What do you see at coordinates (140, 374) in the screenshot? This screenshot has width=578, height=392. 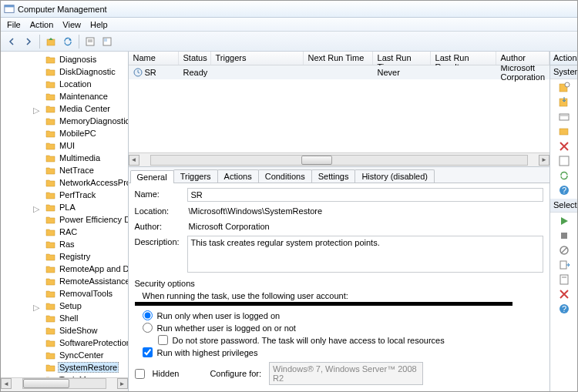 I see `check-hidden` at bounding box center [140, 374].